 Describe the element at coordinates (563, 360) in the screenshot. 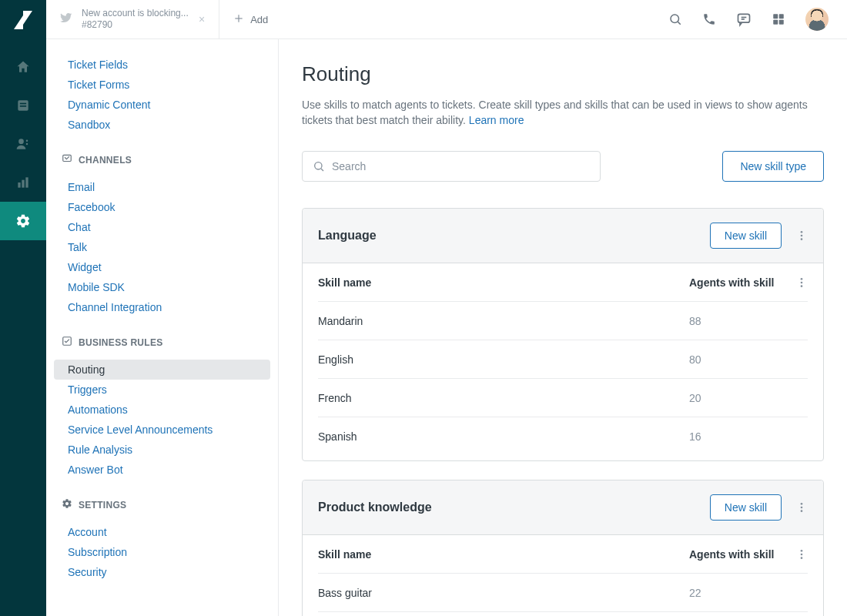

I see `table-row: English80` at that location.